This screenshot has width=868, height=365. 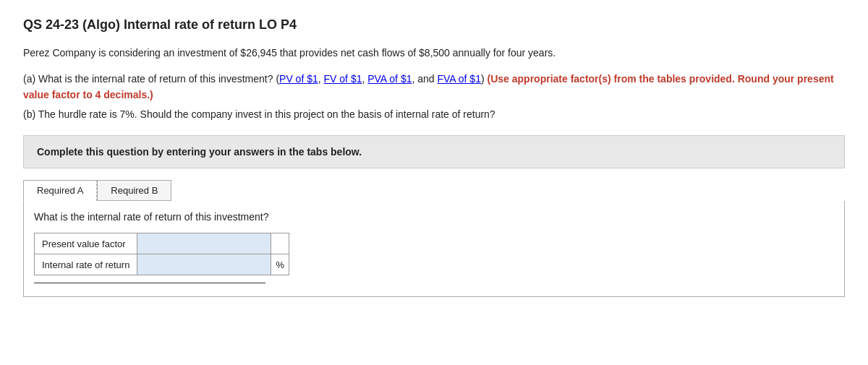 I want to click on bottom-divider, so click(x=150, y=283).